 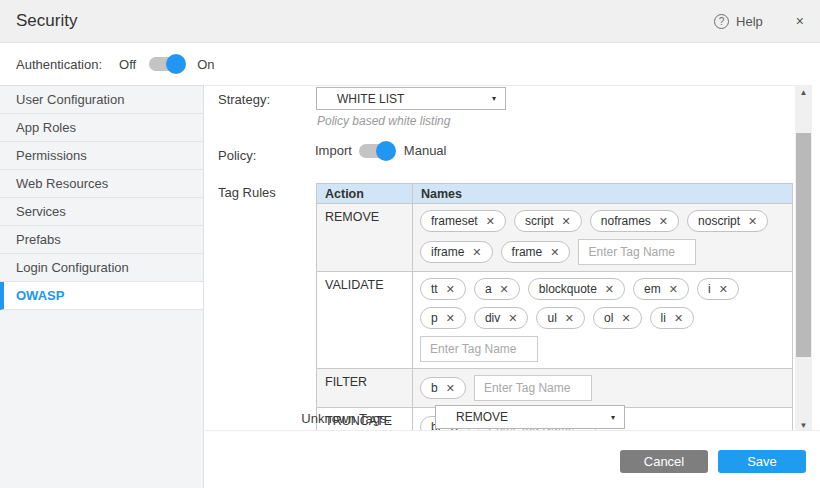 I want to click on strategy-hint: Policy based white listing, so click(x=384, y=121).